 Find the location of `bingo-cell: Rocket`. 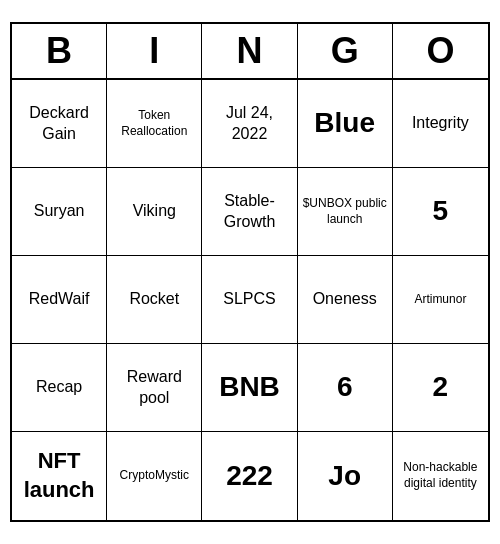

bingo-cell: Rocket is located at coordinates (154, 300).